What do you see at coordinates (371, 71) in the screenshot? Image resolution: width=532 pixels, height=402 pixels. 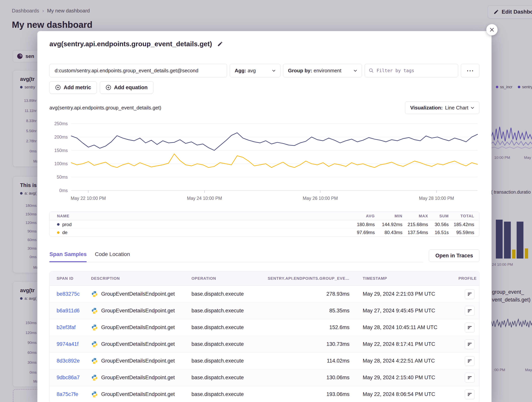 I see `search-icon` at bounding box center [371, 71].